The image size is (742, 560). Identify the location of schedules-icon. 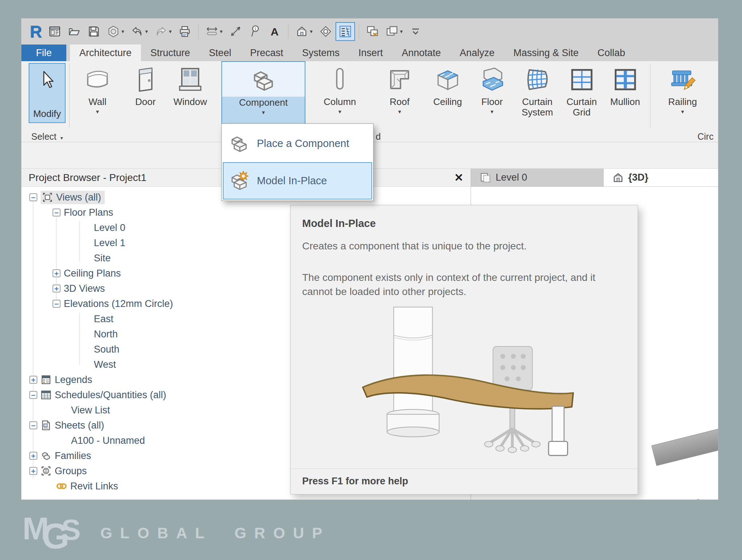
(46, 395).